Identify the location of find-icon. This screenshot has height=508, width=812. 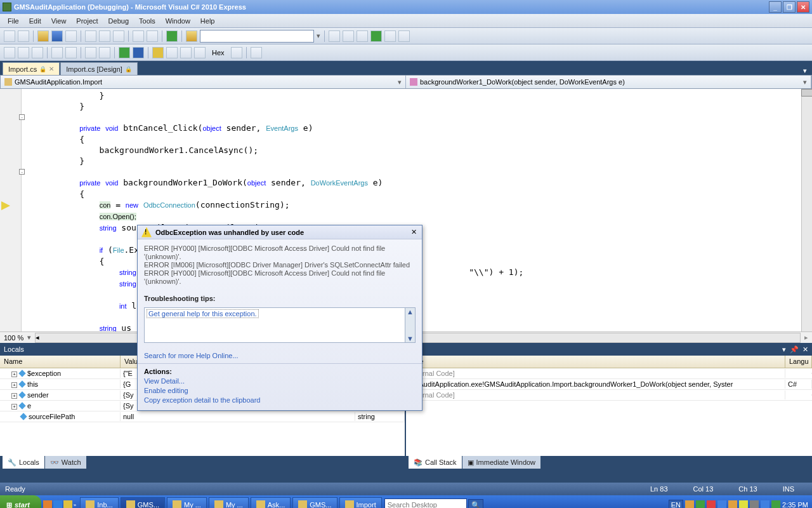
(192, 36).